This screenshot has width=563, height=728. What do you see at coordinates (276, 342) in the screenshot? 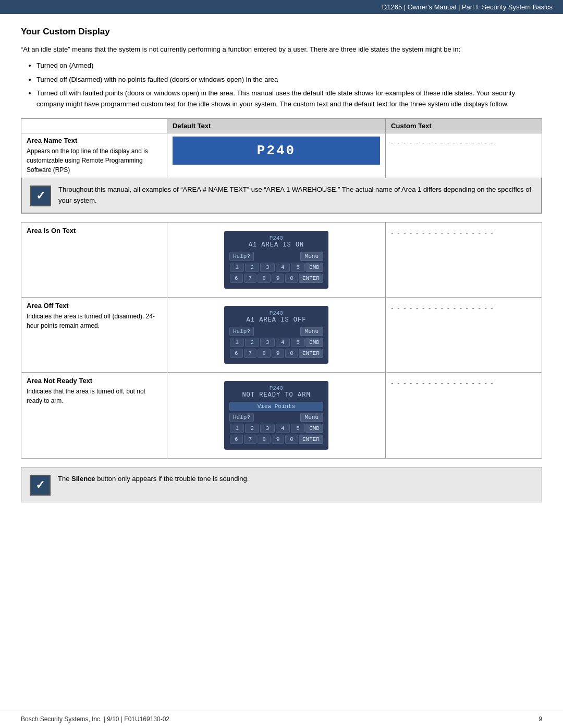
I see `kp-off-row-1-5: 1 2 3 4 5 CMD` at bounding box center [276, 342].